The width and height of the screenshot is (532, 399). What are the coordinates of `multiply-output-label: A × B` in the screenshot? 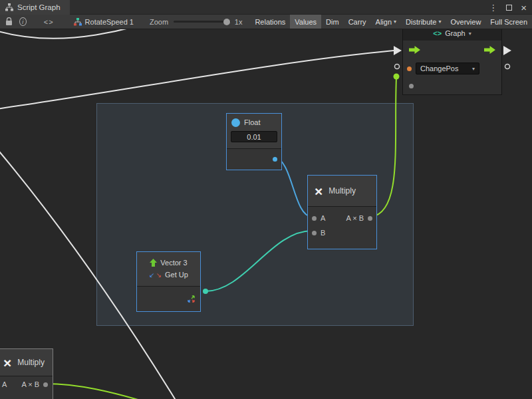 It's located at (355, 218).